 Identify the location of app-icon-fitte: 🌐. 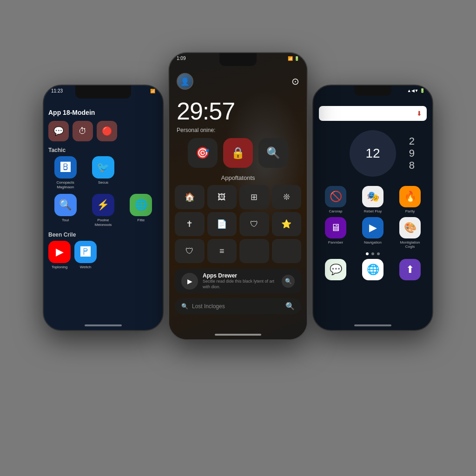
(141, 205).